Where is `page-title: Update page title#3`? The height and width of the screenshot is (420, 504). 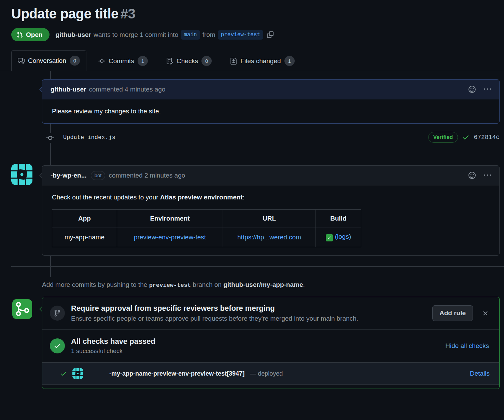 page-title: Update page title#3 is located at coordinates (252, 14).